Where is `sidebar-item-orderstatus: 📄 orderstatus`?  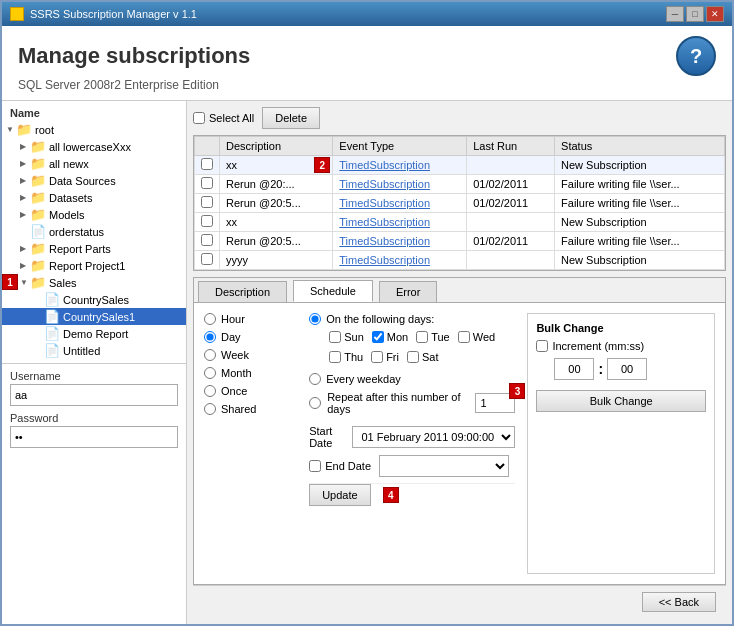 sidebar-item-orderstatus: 📄 orderstatus is located at coordinates (94, 232).